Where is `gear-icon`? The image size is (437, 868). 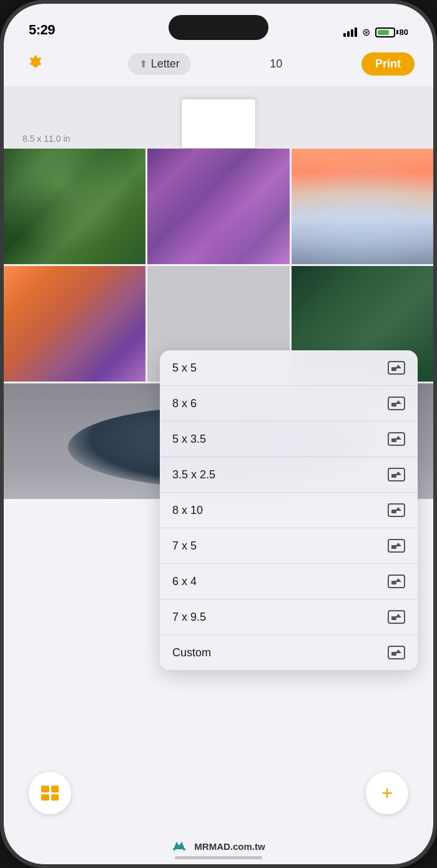 gear-icon is located at coordinates (36, 64).